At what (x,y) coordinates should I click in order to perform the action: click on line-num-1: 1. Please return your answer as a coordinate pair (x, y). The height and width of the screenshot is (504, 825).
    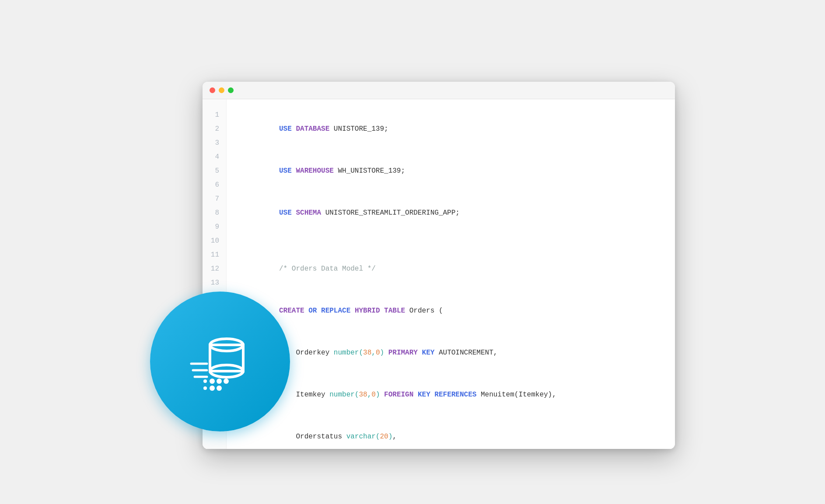
    Looking at the image, I should click on (217, 115).